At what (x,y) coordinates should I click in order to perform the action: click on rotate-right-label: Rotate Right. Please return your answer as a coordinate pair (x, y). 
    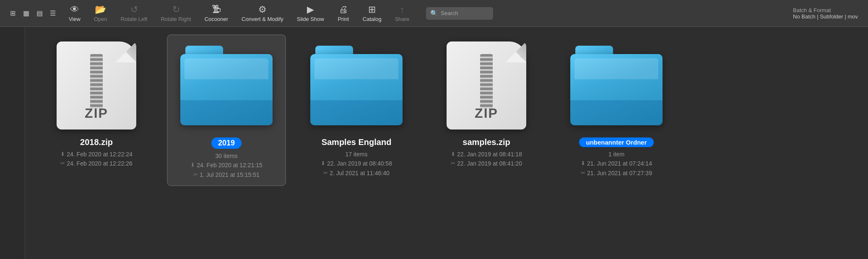
    Looking at the image, I should click on (176, 19).